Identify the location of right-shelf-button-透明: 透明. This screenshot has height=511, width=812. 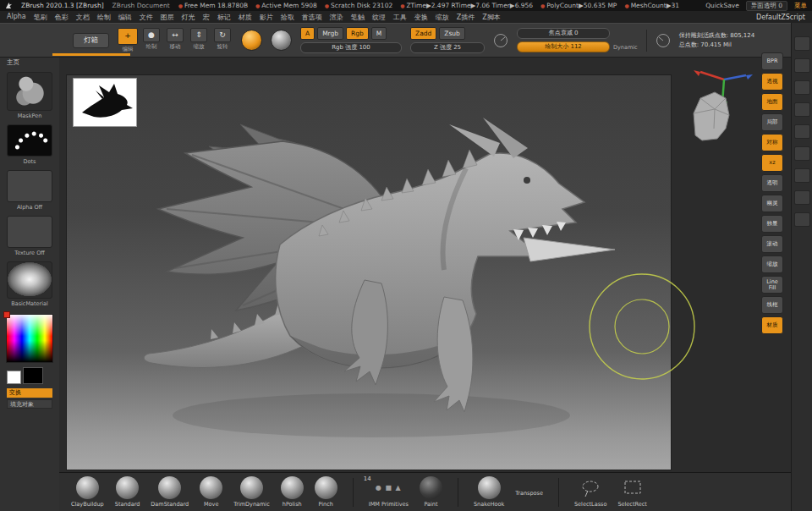
(772, 183).